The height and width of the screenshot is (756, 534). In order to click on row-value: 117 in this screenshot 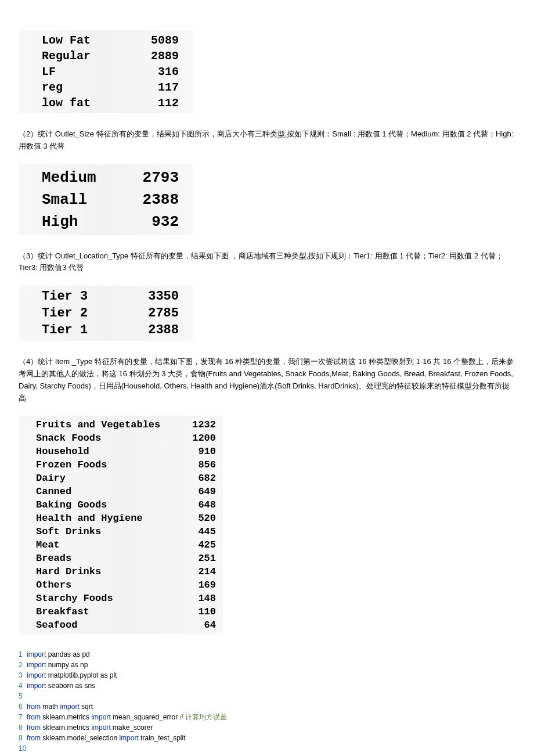, I will do `click(158, 87)`.